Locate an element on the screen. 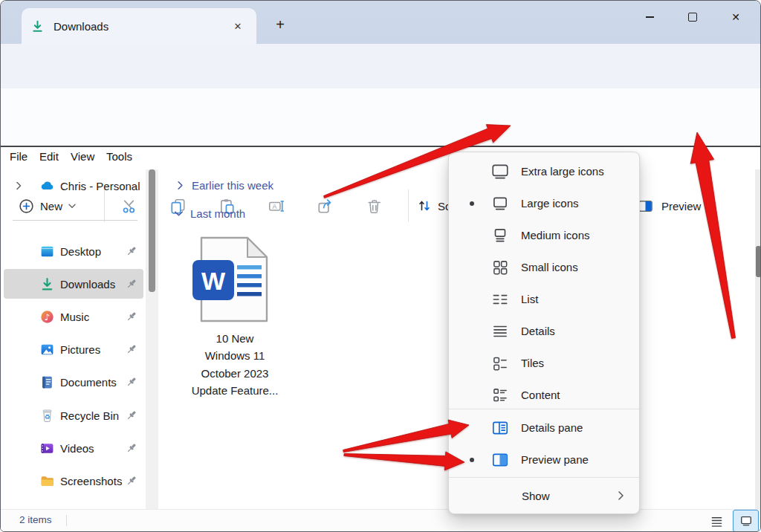 The image size is (761, 532). file-name: 10 New Windows 11 October 2023 Update Fe… is located at coordinates (235, 364).